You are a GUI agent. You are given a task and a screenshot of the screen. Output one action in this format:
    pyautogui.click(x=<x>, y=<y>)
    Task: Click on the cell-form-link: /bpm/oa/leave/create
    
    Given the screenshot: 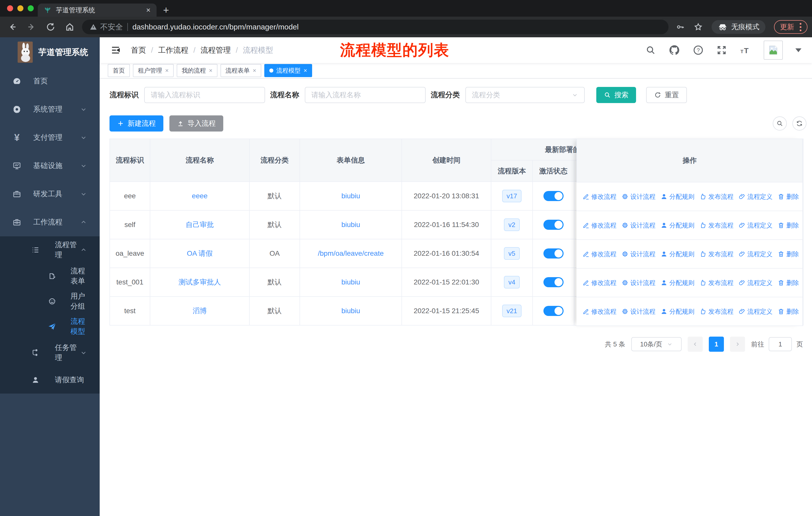 What is the action you would take?
    pyautogui.click(x=351, y=254)
    